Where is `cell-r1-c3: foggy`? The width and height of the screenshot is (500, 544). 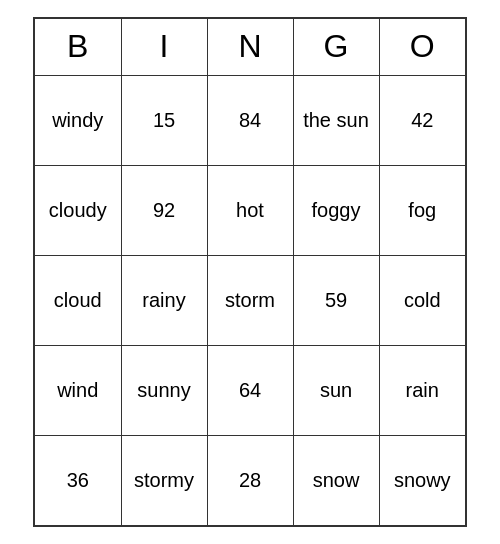
cell-r1-c3: foggy is located at coordinates (336, 210).